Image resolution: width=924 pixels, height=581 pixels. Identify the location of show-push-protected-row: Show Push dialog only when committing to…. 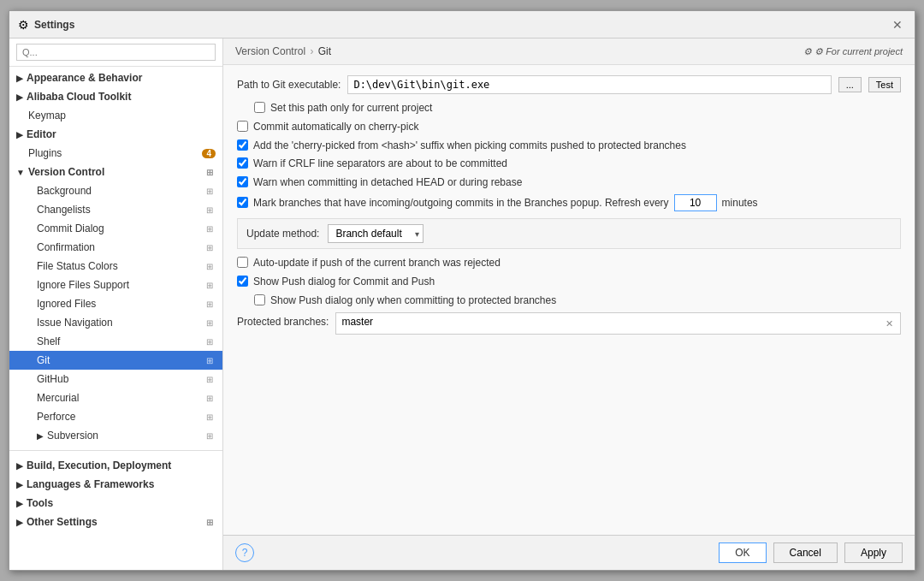
(569, 301).